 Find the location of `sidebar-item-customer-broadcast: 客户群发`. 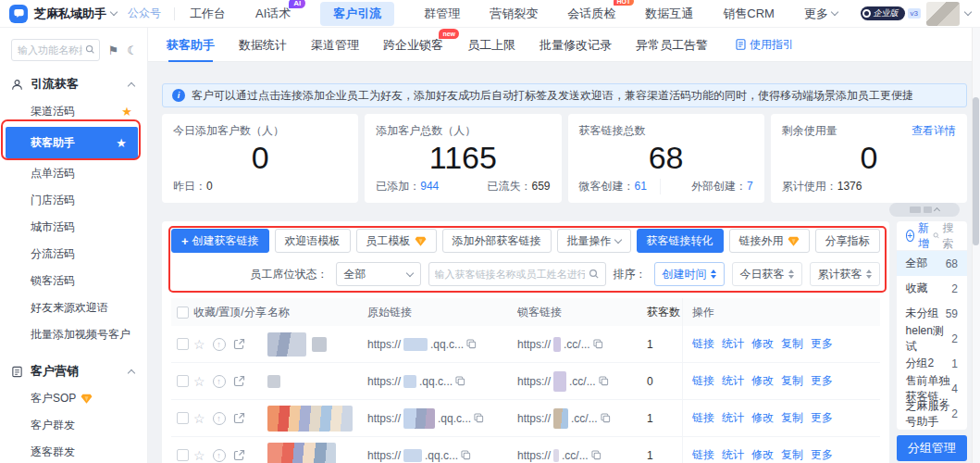

sidebar-item-customer-broadcast: 客户群发 is located at coordinates (74, 426).